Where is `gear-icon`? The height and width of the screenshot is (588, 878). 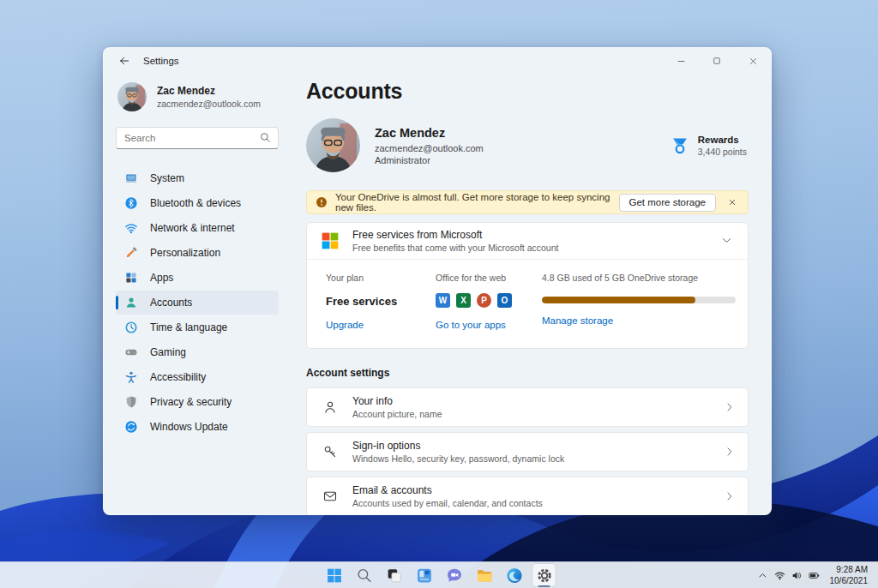 gear-icon is located at coordinates (544, 576).